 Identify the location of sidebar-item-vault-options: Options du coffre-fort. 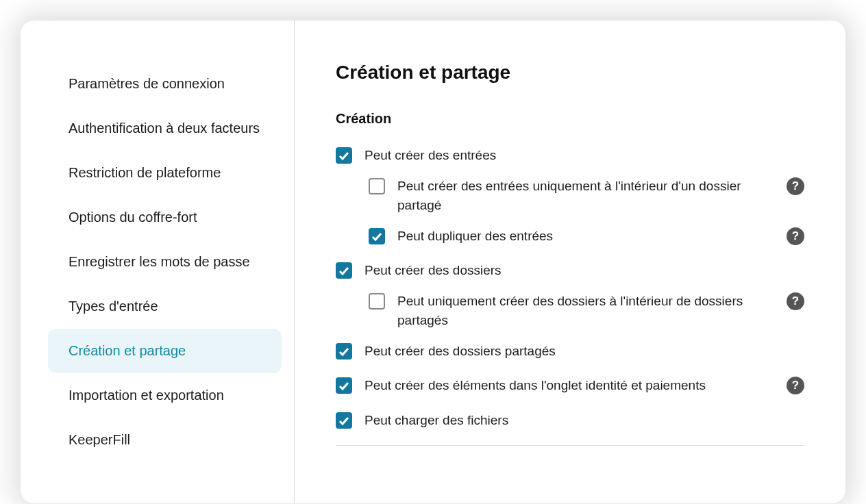
(164, 218).